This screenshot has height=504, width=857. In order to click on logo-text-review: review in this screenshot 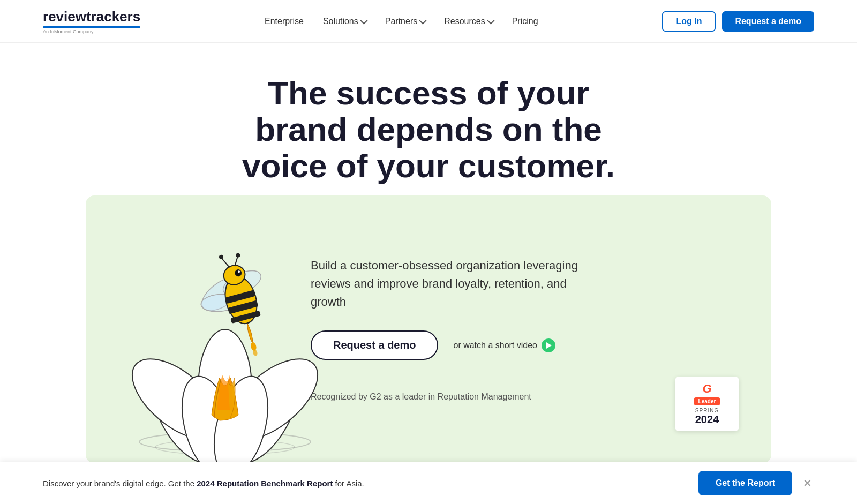, I will do `click(64, 17)`.